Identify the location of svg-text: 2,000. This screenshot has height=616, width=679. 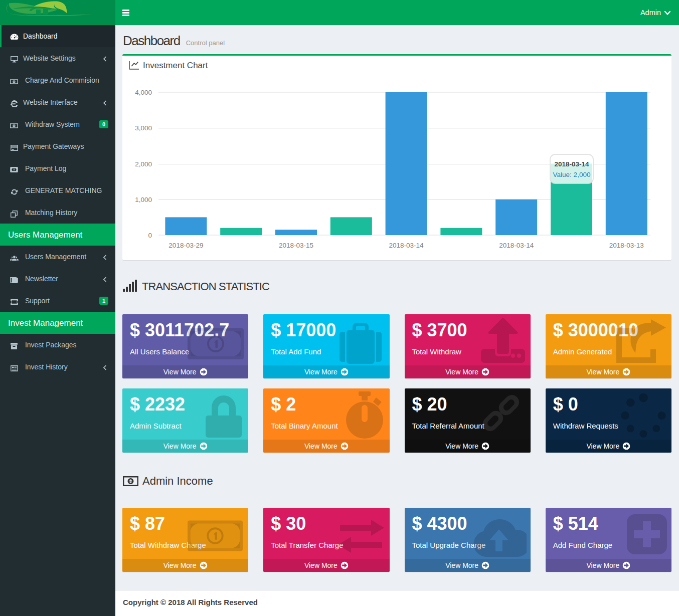
(143, 164).